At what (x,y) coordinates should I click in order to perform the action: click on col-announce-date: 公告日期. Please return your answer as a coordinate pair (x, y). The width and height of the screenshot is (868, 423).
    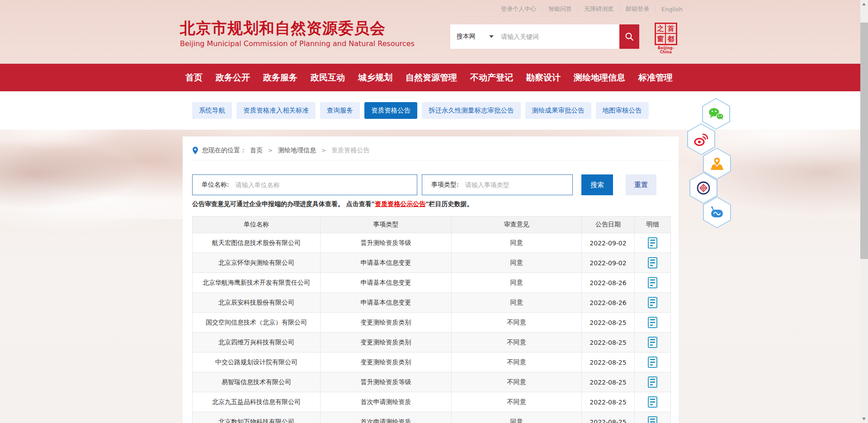
    Looking at the image, I should click on (609, 225).